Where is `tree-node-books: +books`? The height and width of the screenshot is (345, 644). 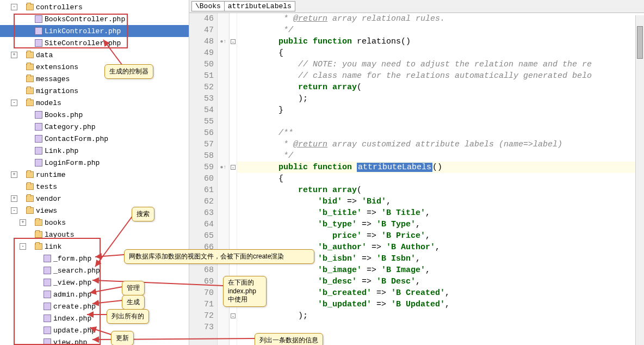 tree-node-books: +books is located at coordinates (95, 223).